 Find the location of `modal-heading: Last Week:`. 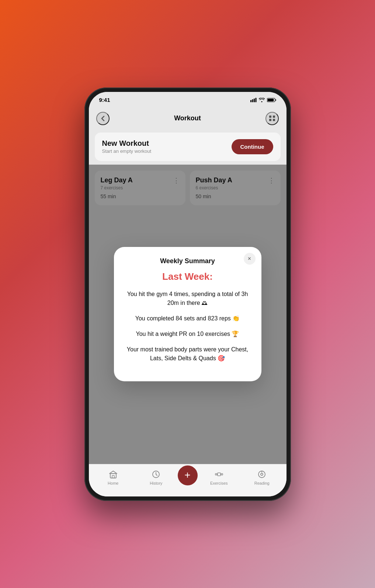

modal-heading: Last Week: is located at coordinates (188, 277).